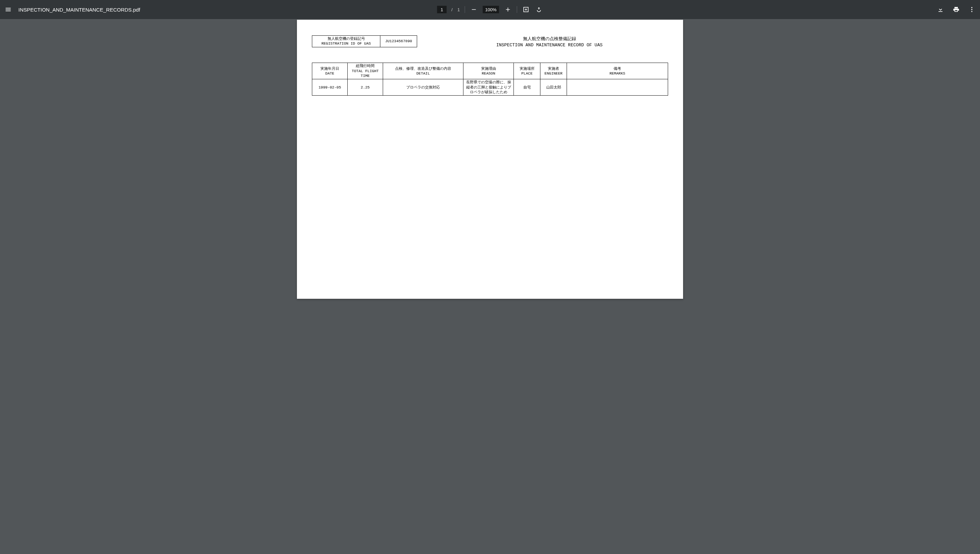 The height and width of the screenshot is (554, 980). Describe the element at coordinates (365, 41) in the screenshot. I see `registration-table: 無人航空機の登録記号 REGISTRATION ID OF UAS JU1234…` at that location.